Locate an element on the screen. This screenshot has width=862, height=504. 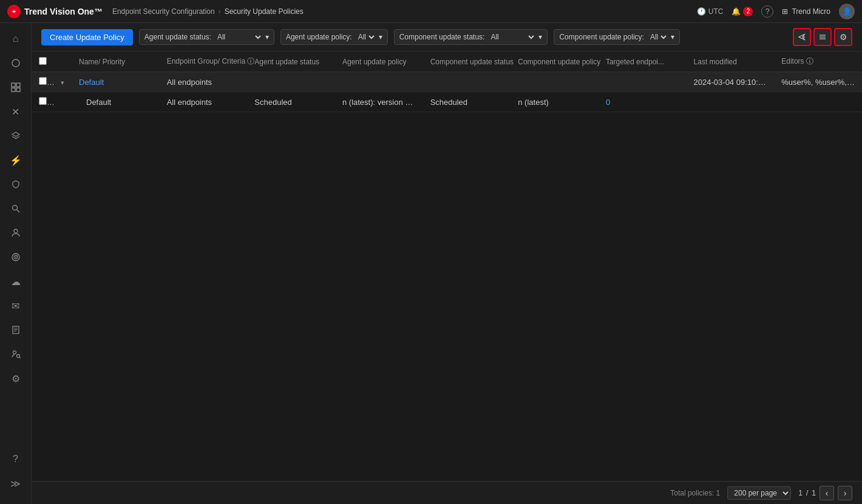
sidebar-item-email: ✉ is located at coordinates (16, 306).